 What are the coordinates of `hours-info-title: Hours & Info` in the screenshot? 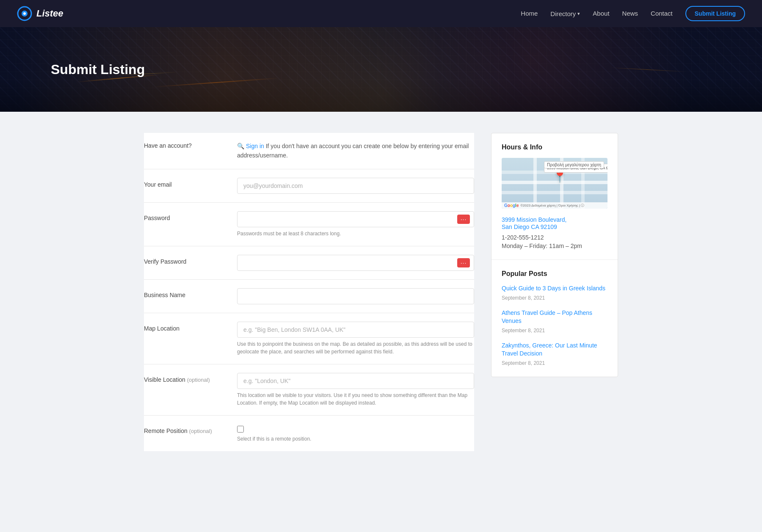 It's located at (555, 147).